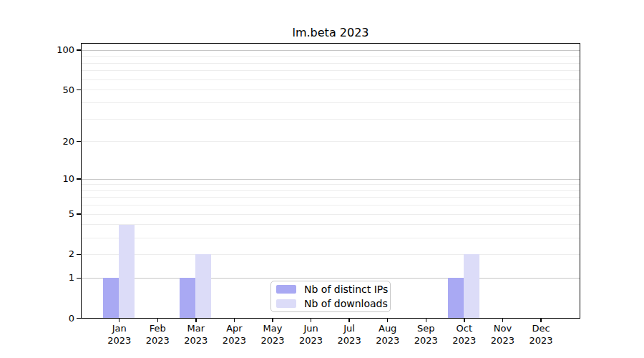 Image resolution: width=644 pixels, height=358 pixels. I want to click on bar-jan-downloads, so click(127, 272).